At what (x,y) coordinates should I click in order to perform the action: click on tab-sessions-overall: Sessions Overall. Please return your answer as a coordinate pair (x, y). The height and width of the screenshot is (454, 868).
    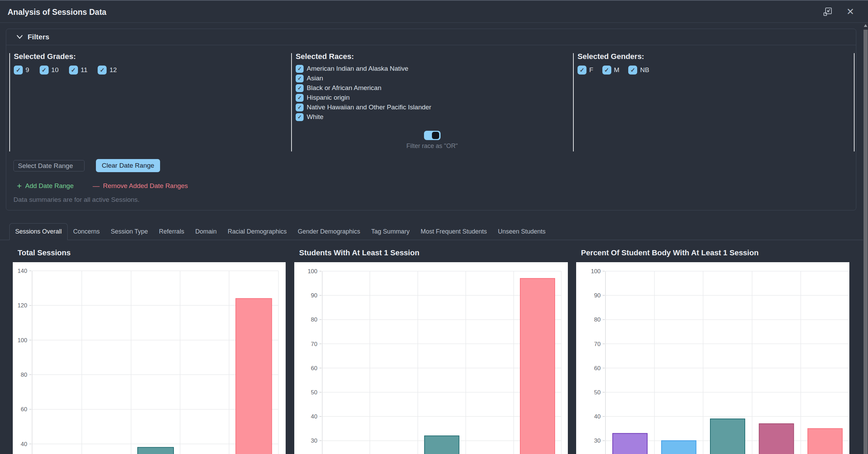
    Looking at the image, I should click on (39, 232).